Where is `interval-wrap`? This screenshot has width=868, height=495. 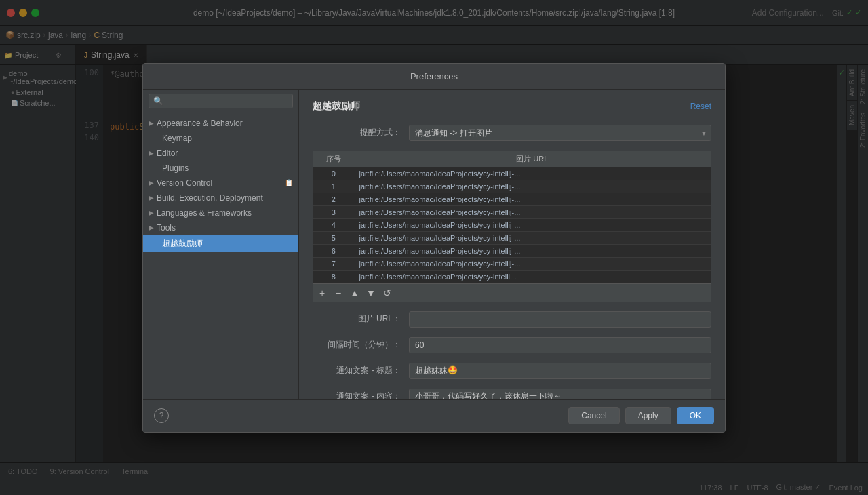 interval-wrap is located at coordinates (560, 345).